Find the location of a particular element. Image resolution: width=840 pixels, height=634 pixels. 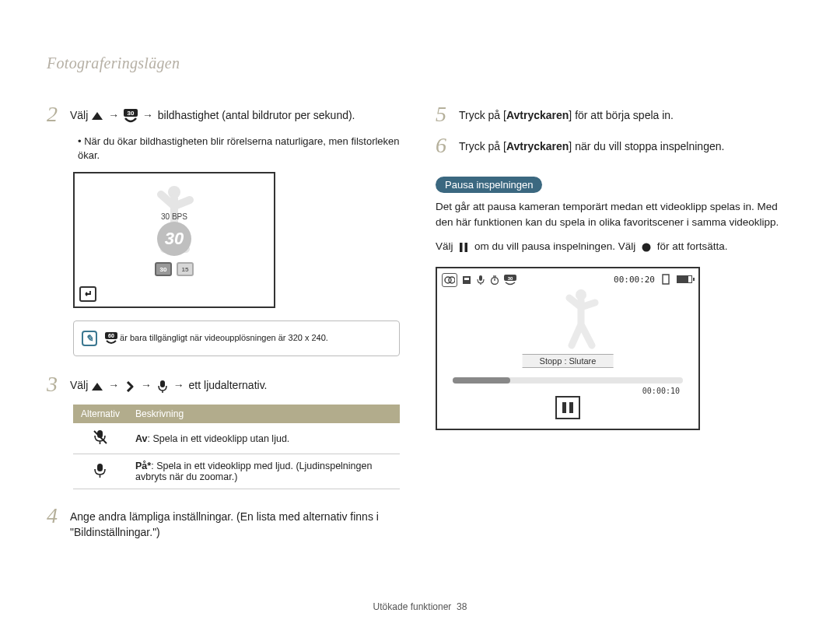

recording-screenshot: 30 00:00:20 Stopp : Slutare 00:00:10 is located at coordinates (568, 349).